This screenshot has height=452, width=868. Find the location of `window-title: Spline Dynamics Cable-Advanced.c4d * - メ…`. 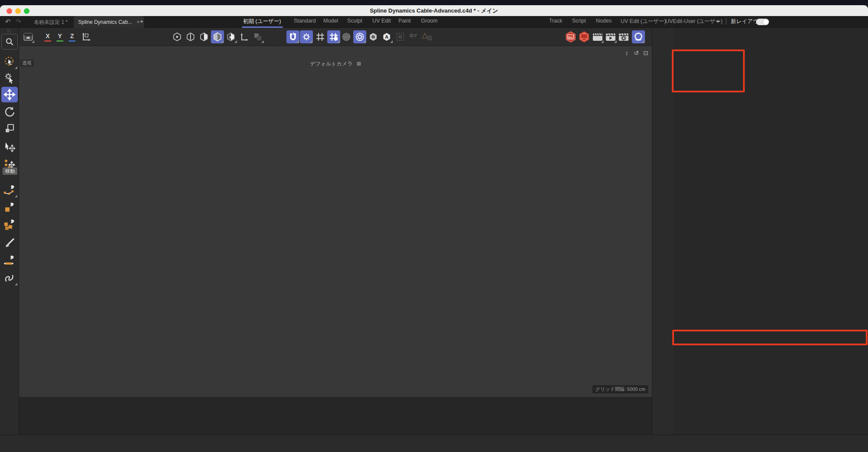

window-title: Spline Dynamics Cable-Advanced.c4d * - メ… is located at coordinates (434, 10).